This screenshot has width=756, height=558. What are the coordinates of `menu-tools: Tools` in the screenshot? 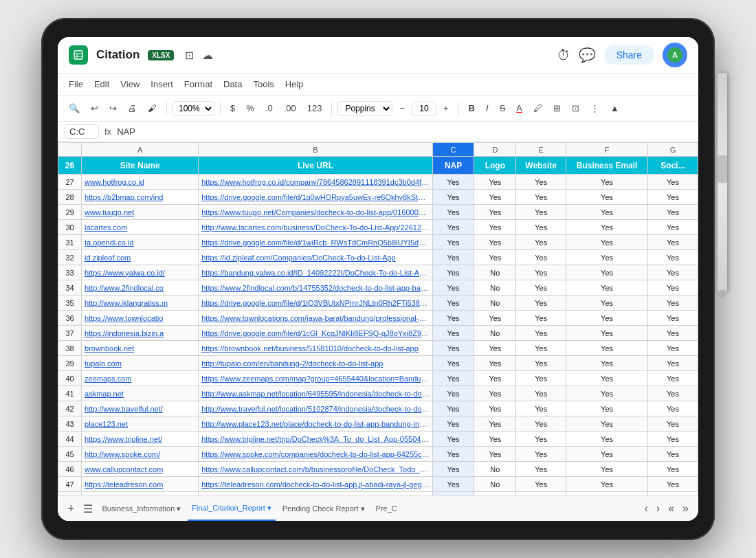 It's located at (263, 84).